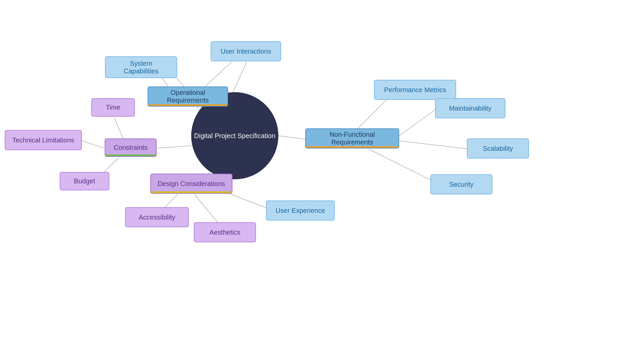  Describe the element at coordinates (157, 217) in the screenshot. I see `accessibility-node: Accessibility` at that location.